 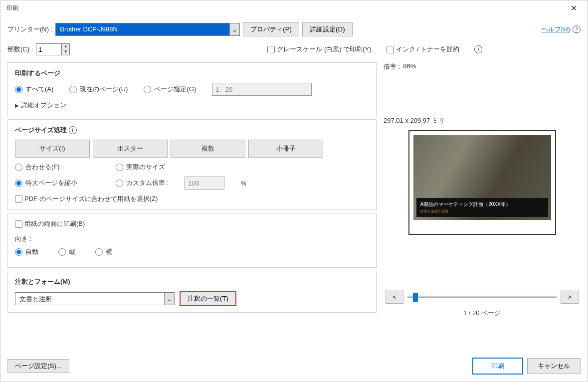 I want to click on page-slider, so click(x=482, y=297).